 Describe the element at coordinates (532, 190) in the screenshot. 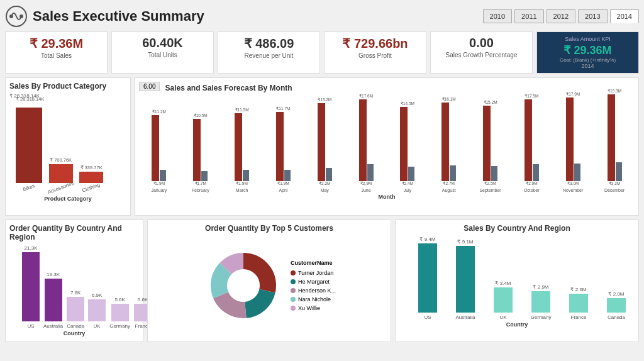

I see `month-label: October` at that location.